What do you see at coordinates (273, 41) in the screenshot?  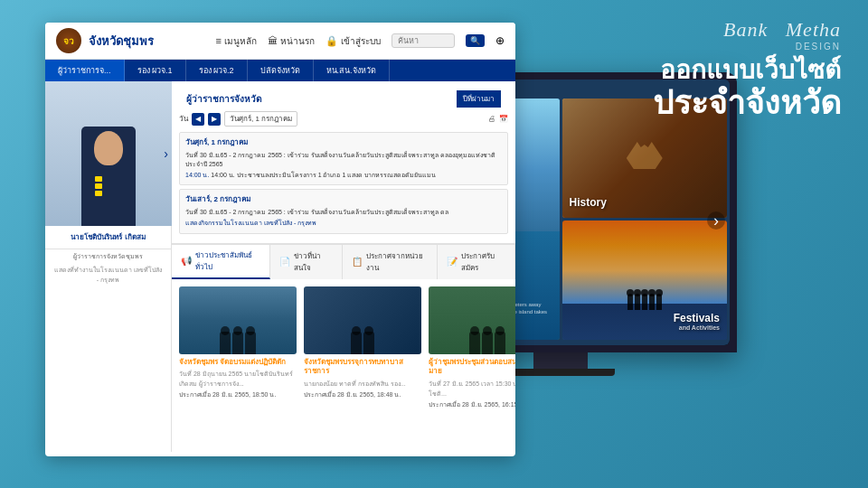 I see `building-icon: 🏛` at bounding box center [273, 41].